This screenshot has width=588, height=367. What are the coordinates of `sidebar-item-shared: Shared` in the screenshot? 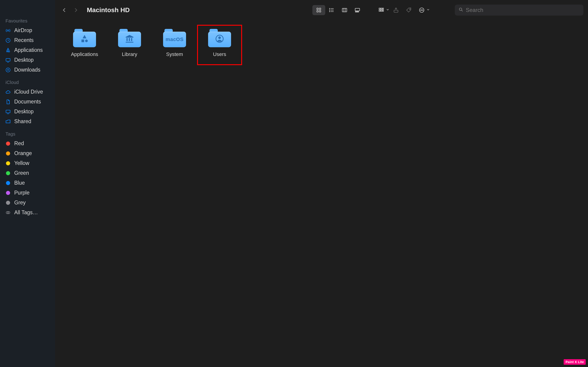 It's located at (27, 121).